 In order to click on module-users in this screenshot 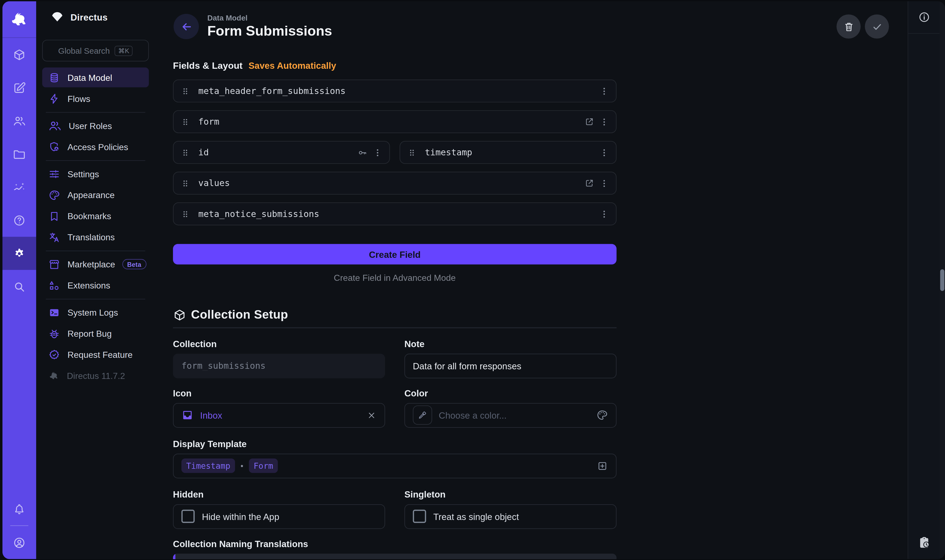, I will do `click(20, 121)`.